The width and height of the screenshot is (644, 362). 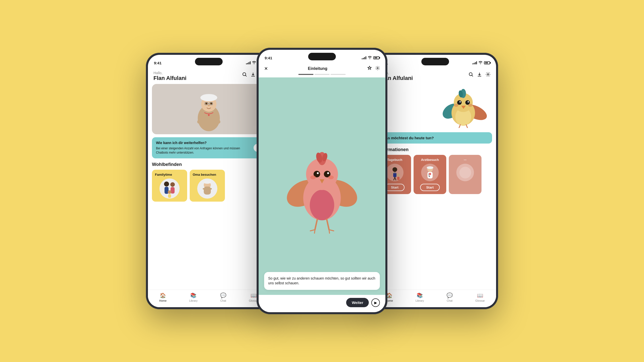 I want to click on progress-dots, so click(x=322, y=74).